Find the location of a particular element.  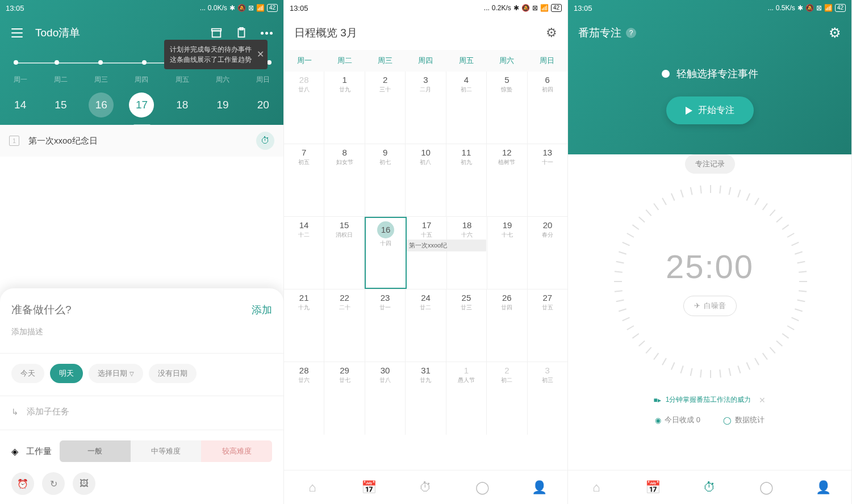

calendar-cell: 2初二 is located at coordinates (507, 398).